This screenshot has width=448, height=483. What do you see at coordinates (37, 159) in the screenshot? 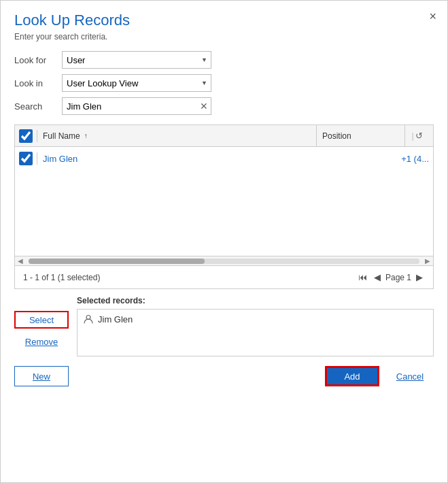
I see `row-divider` at bounding box center [37, 159].